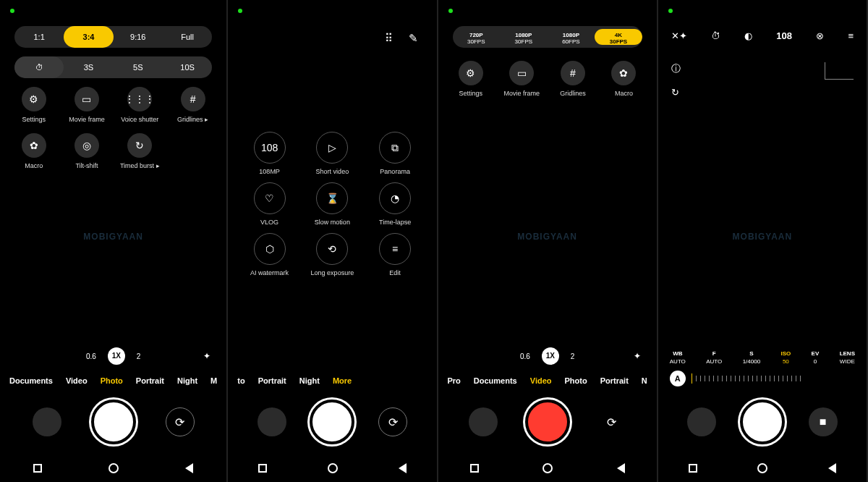 The width and height of the screenshot is (868, 482). What do you see at coordinates (752, 358) in the screenshot?
I see `param-s: S1/4000` at bounding box center [752, 358].